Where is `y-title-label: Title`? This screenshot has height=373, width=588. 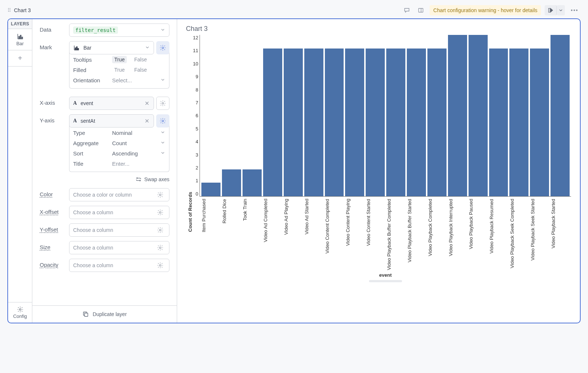 y-title-label: Title is located at coordinates (93, 164).